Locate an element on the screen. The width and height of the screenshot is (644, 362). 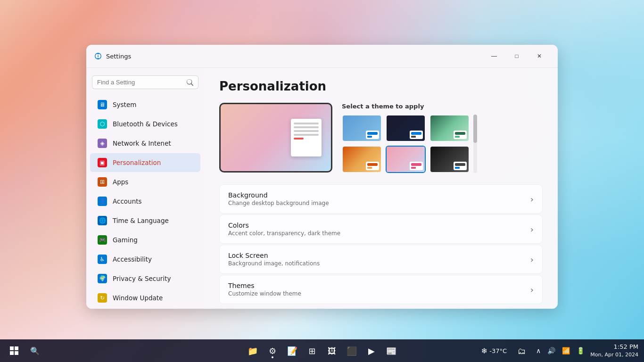
volume-icon: 🔊 is located at coordinates (552, 351).